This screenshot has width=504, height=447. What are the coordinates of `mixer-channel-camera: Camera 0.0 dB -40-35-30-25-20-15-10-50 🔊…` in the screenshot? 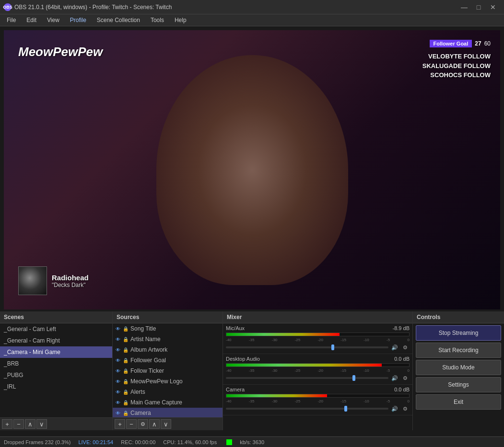 It's located at (317, 400).